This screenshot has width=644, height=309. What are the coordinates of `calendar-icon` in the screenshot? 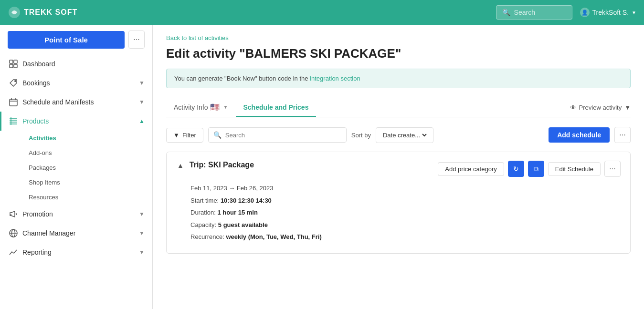 It's located at (13, 102).